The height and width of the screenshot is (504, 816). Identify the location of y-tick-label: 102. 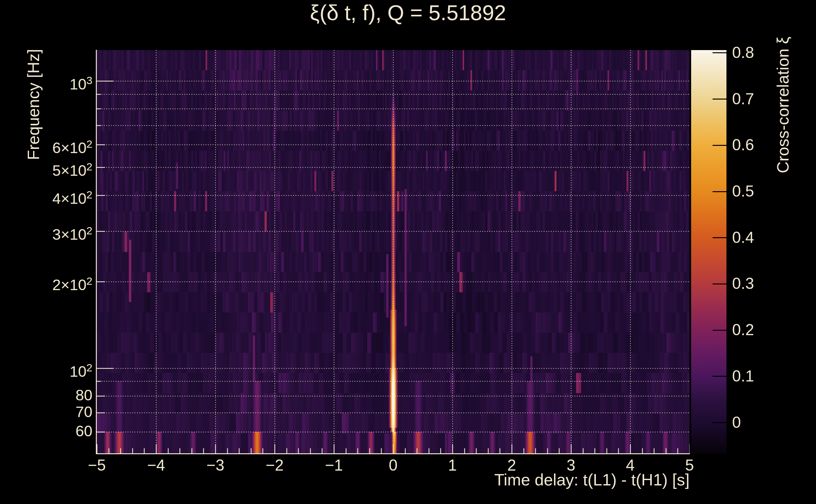
(46, 370).